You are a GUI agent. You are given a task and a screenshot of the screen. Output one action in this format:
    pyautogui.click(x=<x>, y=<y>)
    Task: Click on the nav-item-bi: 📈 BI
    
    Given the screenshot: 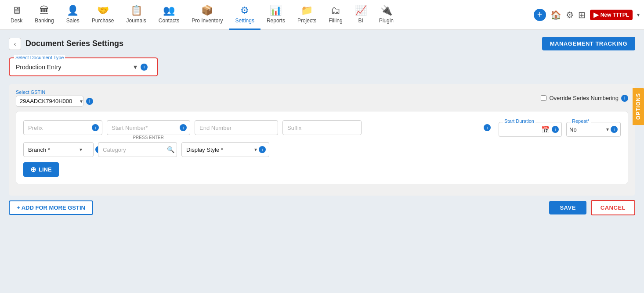 What is the action you would take?
    pyautogui.click(x=361, y=15)
    